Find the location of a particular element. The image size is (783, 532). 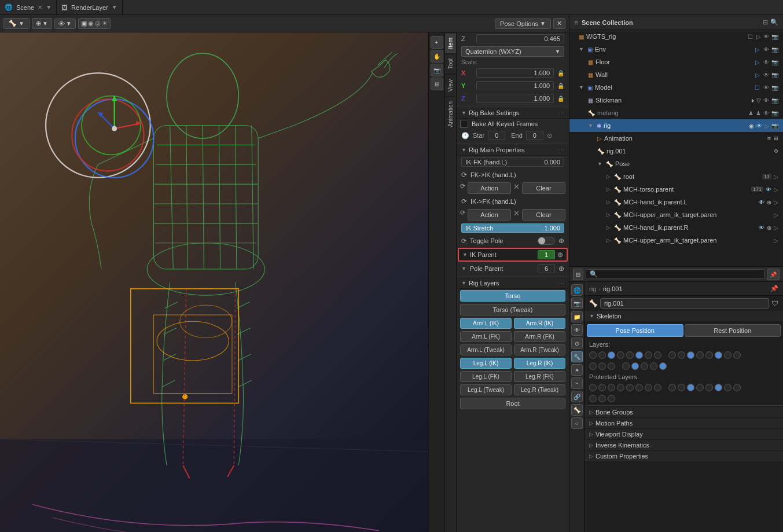

toggle-pole-checkbox is located at coordinates (546, 241).